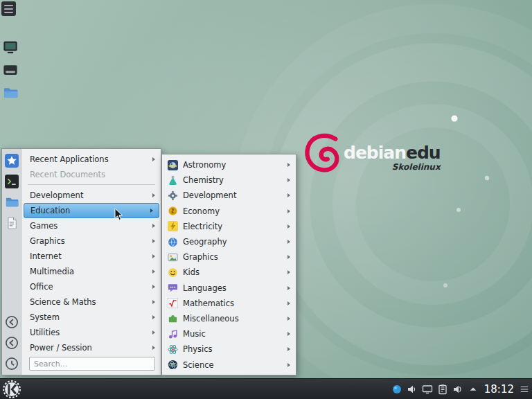 The height and width of the screenshot is (399, 532). What do you see at coordinates (91, 287) in the screenshot?
I see `menu-item-office: Office` at bounding box center [91, 287].